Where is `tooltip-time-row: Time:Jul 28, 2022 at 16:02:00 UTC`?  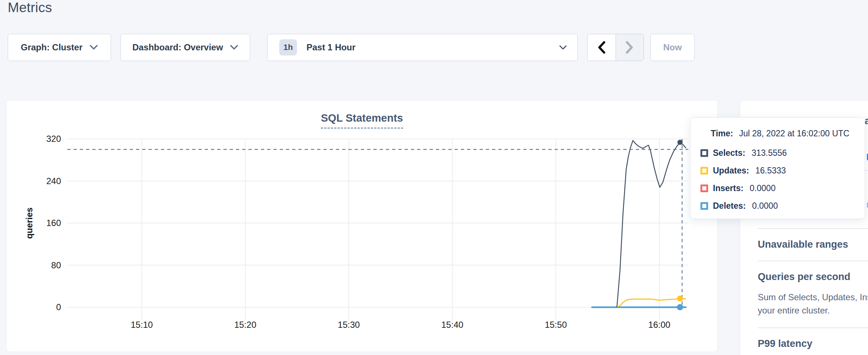 tooltip-time-row: Time:Jul 28, 2022 at 16:02:00 UTC is located at coordinates (780, 134).